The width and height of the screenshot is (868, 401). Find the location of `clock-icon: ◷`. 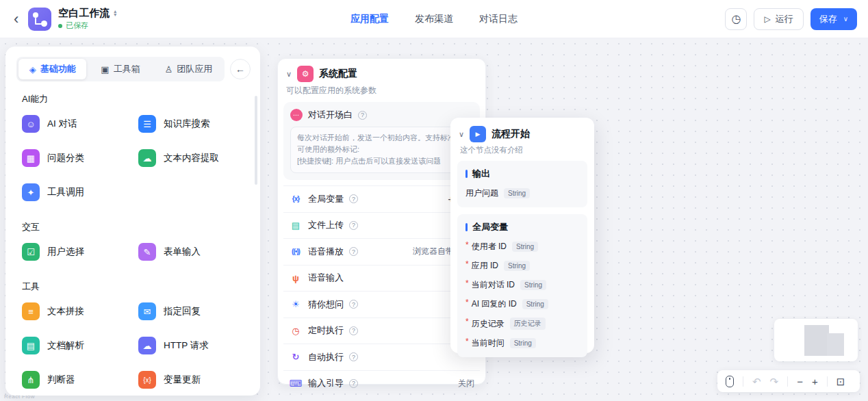

clock-icon: ◷ is located at coordinates (736, 19).